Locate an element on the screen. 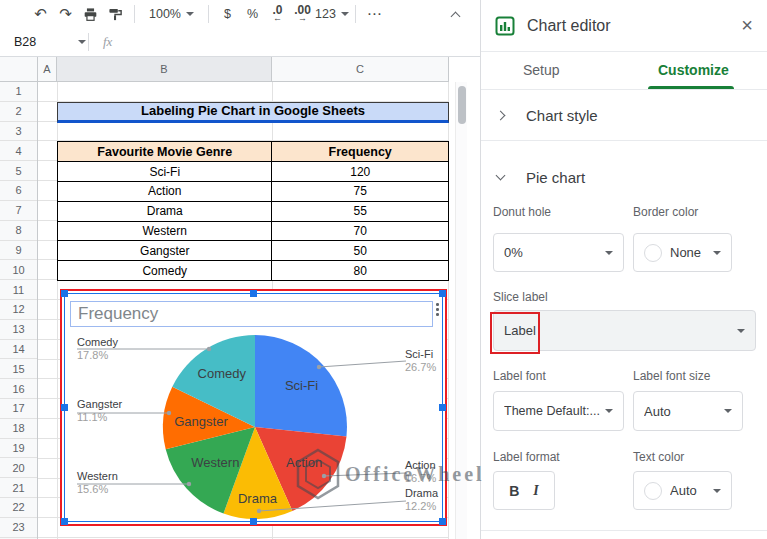  row-header: 10 is located at coordinates (18, 270).